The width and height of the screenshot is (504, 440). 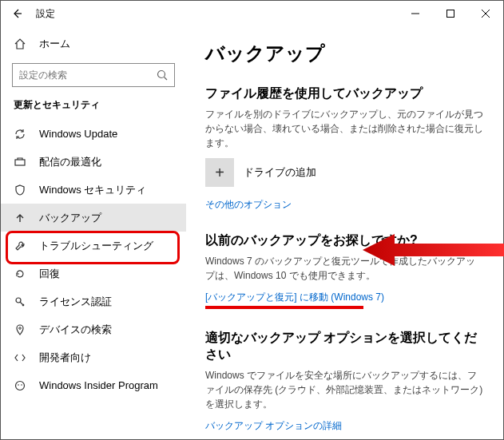 What do you see at coordinates (93, 358) in the screenshot?
I see `sidebar-item-developers: 開発者向け` at bounding box center [93, 358].